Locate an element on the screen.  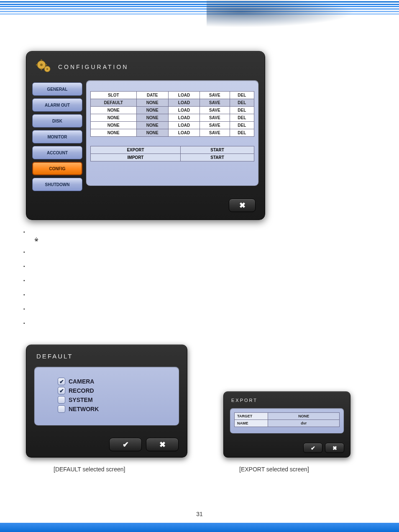
caption-default: [DEFAULT selected screen] is located at coordinates (90, 469).